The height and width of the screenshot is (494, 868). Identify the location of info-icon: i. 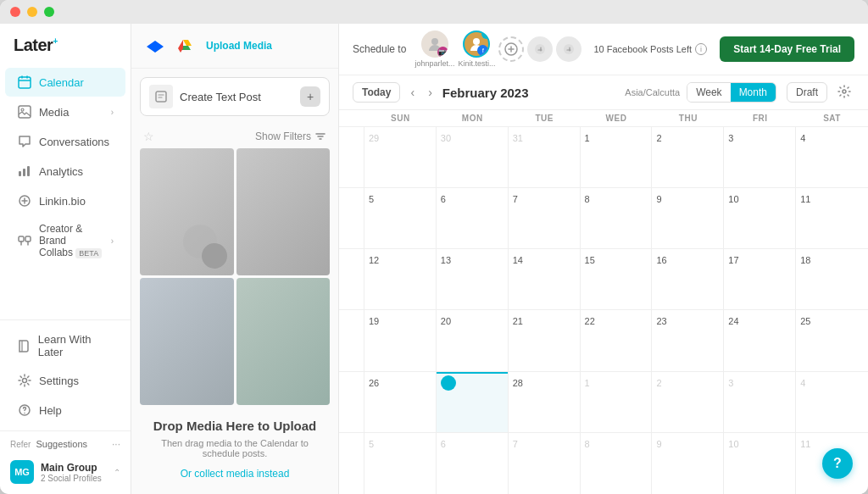
(701, 49).